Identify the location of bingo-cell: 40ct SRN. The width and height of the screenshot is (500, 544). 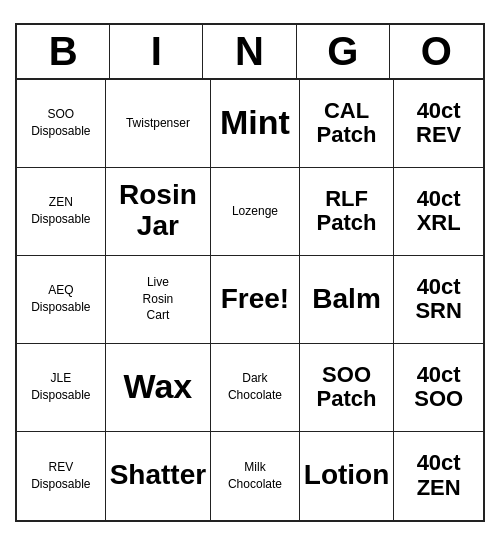
(438, 300).